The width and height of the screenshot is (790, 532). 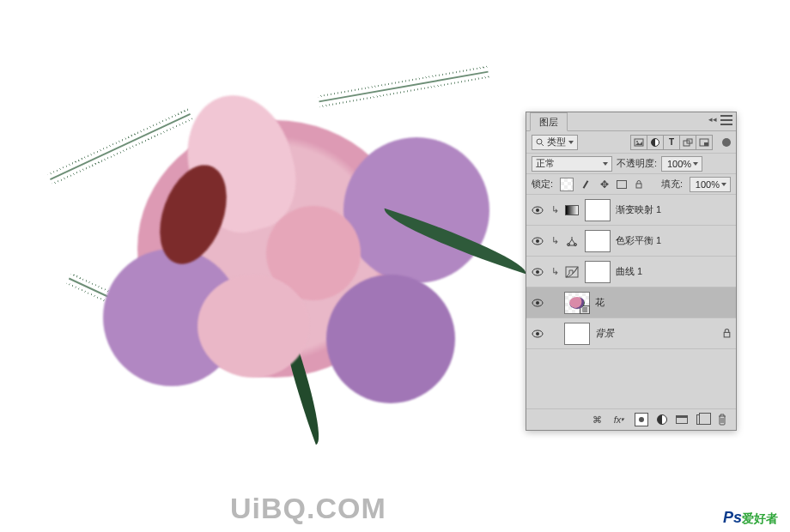 I want to click on opacity-input: 100%, so click(x=682, y=164).